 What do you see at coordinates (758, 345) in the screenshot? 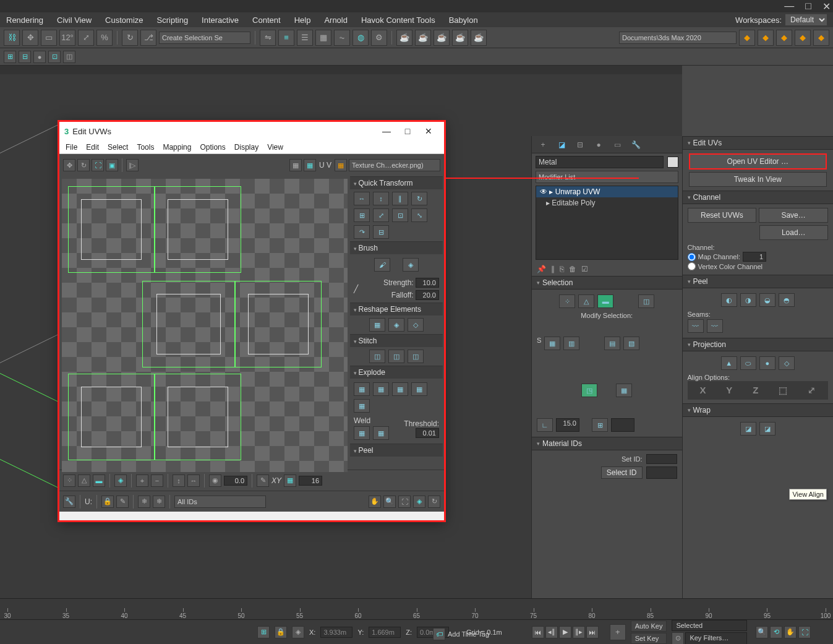
I see `rollout-projection-head: Projection` at bounding box center [758, 345].